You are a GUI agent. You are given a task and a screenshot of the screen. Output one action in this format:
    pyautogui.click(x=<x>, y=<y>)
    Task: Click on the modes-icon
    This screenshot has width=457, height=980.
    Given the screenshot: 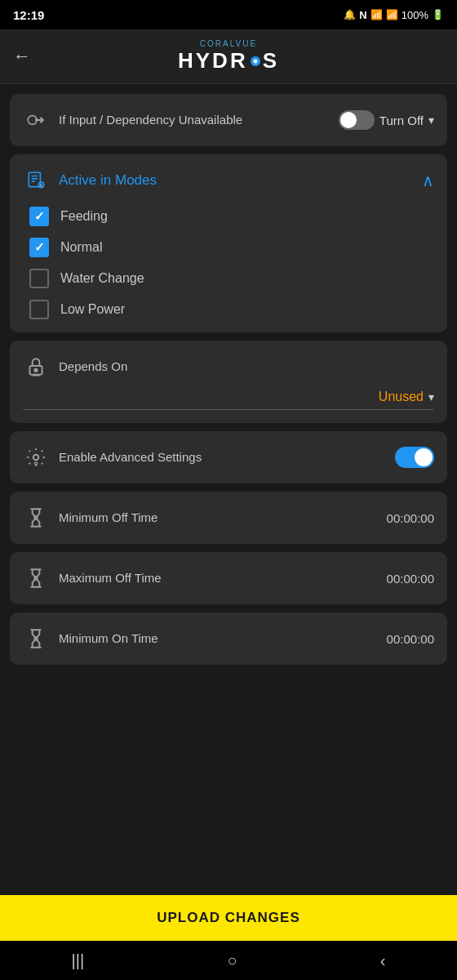 What is the action you would take?
    pyautogui.click(x=36, y=180)
    